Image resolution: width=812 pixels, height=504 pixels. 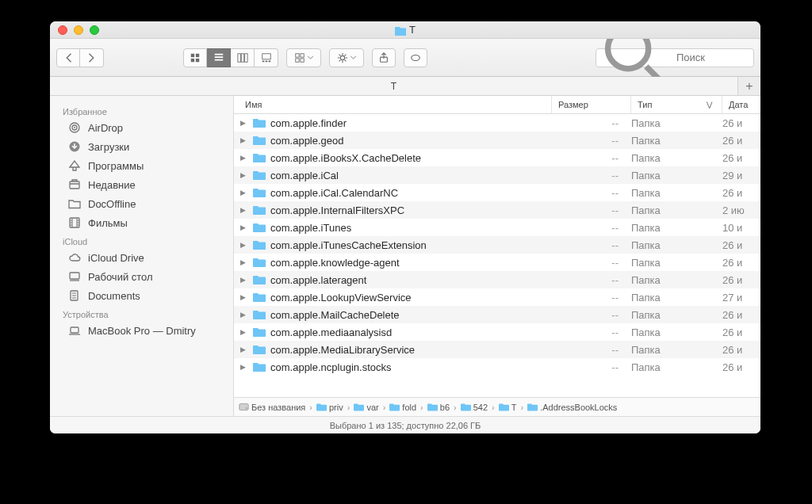 I want to click on group-button-group, so click(x=304, y=58).